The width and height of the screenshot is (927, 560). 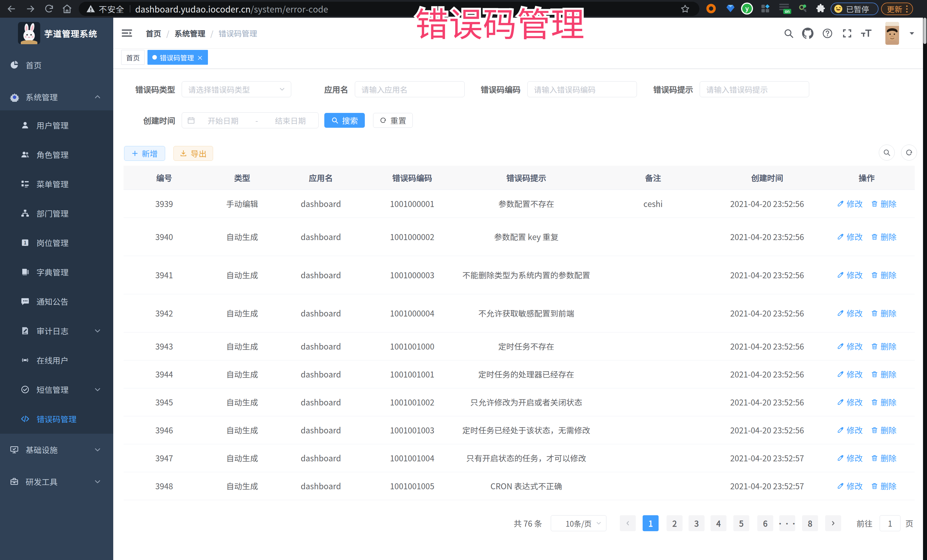 What do you see at coordinates (56, 481) in the screenshot?
I see `sidebar-item-dev-tools: 研发工具` at bounding box center [56, 481].